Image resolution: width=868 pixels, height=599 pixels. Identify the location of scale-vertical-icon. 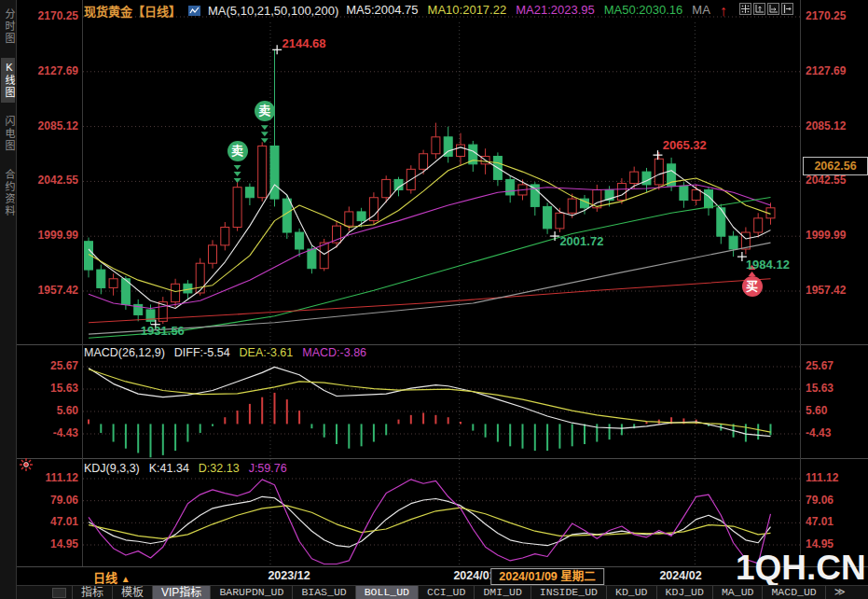
(759, 9).